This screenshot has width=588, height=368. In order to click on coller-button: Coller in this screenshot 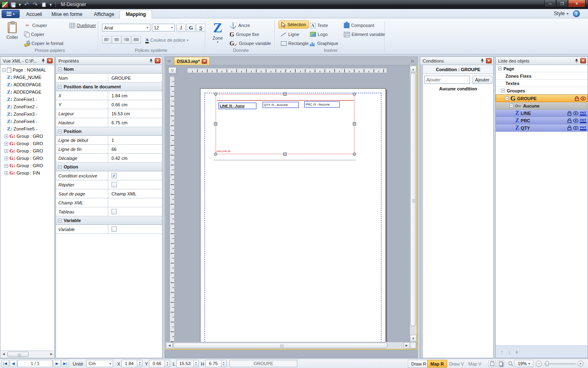, I will do `click(12, 34)`.